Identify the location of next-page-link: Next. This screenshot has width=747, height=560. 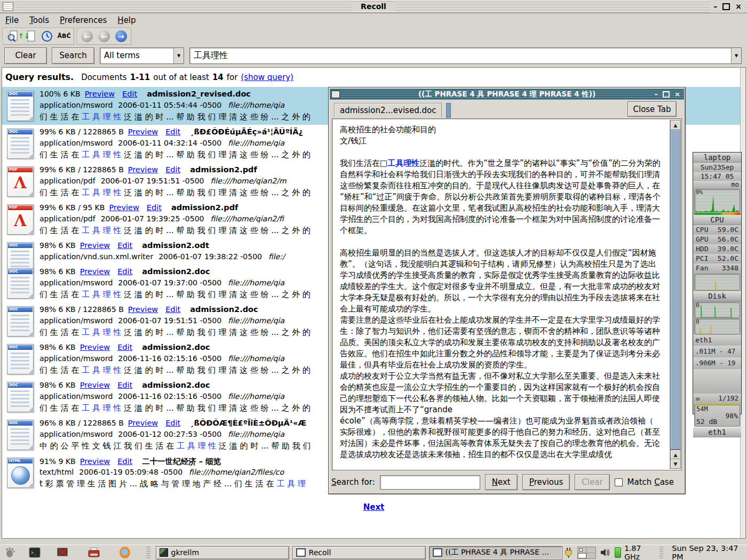
(374, 507).